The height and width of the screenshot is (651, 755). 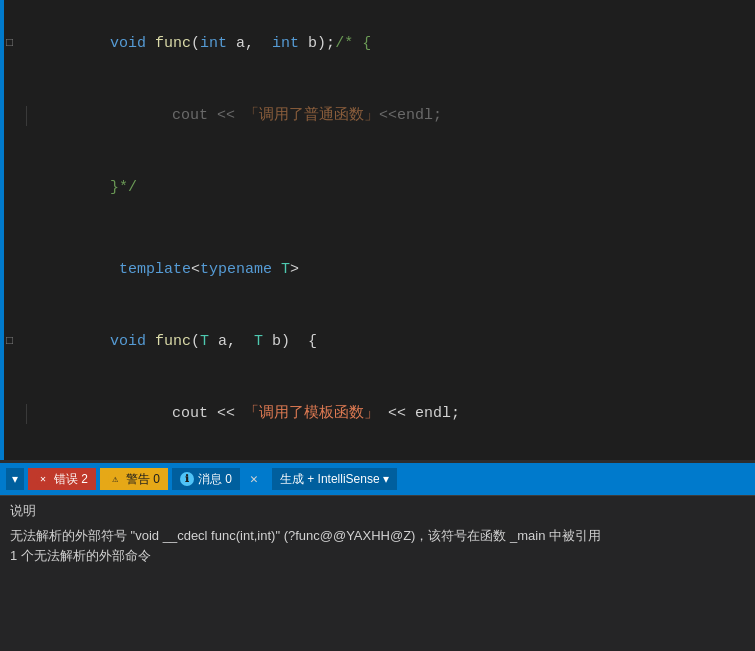 I want to click on status-dropdown-button: ▾, so click(x=15, y=479).